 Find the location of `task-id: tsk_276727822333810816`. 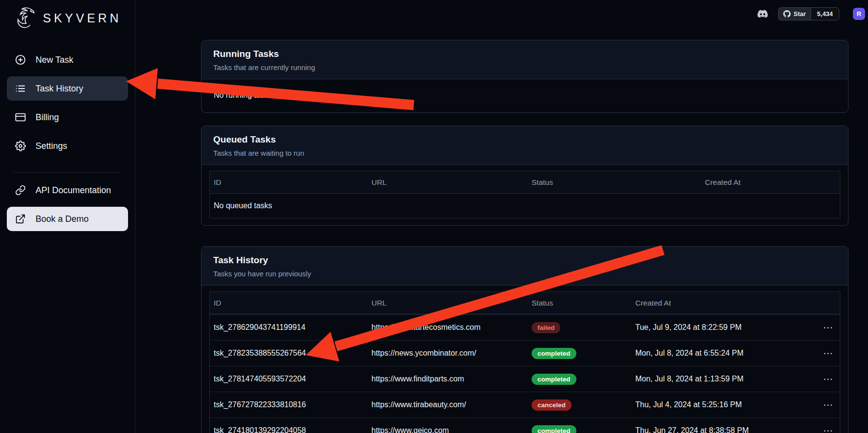

task-id: tsk_276727822333810816 is located at coordinates (293, 405).